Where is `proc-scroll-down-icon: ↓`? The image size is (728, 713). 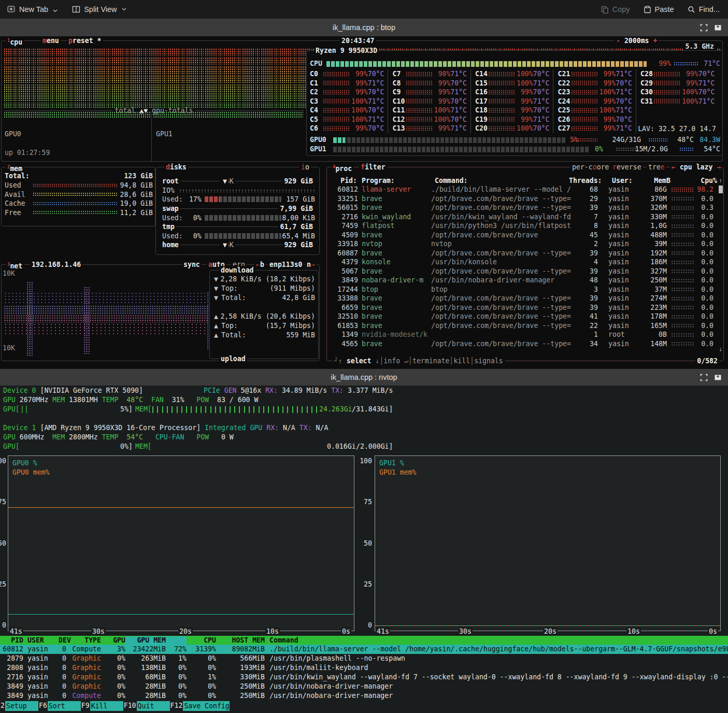 proc-scroll-down-icon: ↓ is located at coordinates (721, 349).